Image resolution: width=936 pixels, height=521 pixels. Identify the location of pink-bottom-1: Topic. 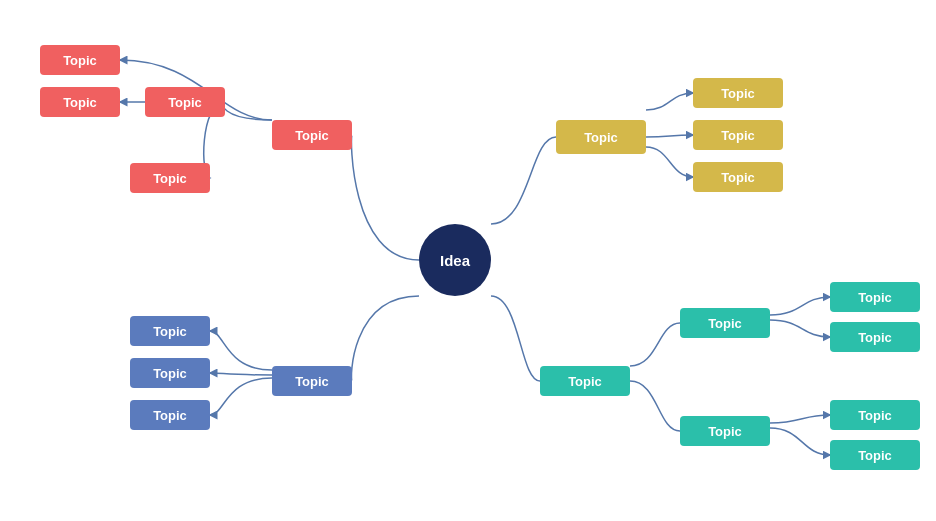
(170, 178).